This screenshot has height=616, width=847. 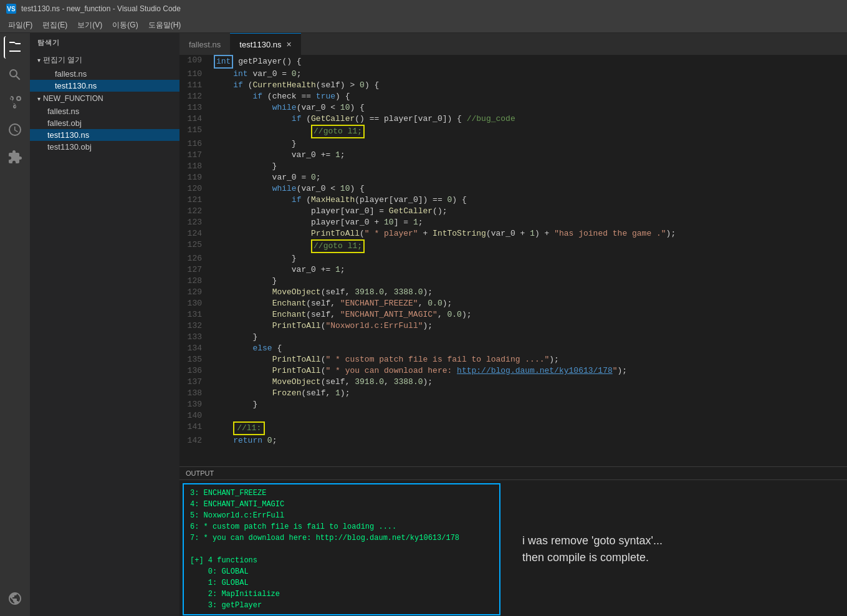 What do you see at coordinates (342, 605) in the screenshot?
I see `output-line-10: 3: getPlayer` at bounding box center [342, 605].